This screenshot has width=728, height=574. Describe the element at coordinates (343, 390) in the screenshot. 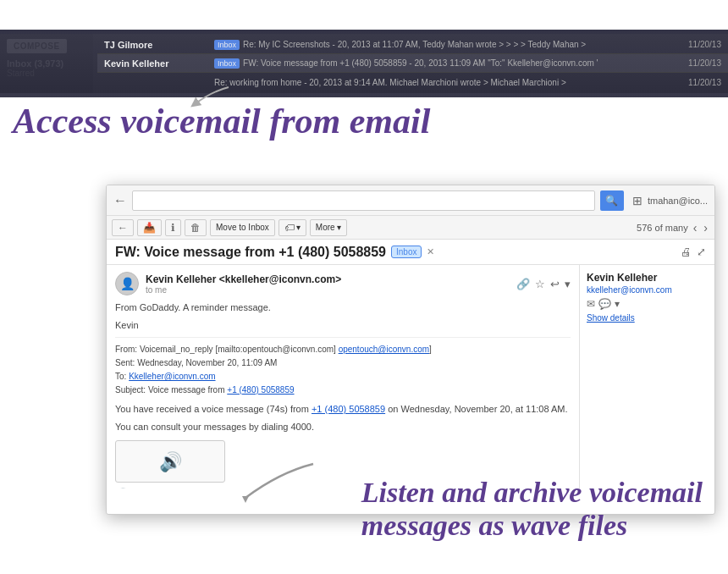

I see `subject-line: Subject: Voice message from +1 (480) 505…` at that location.